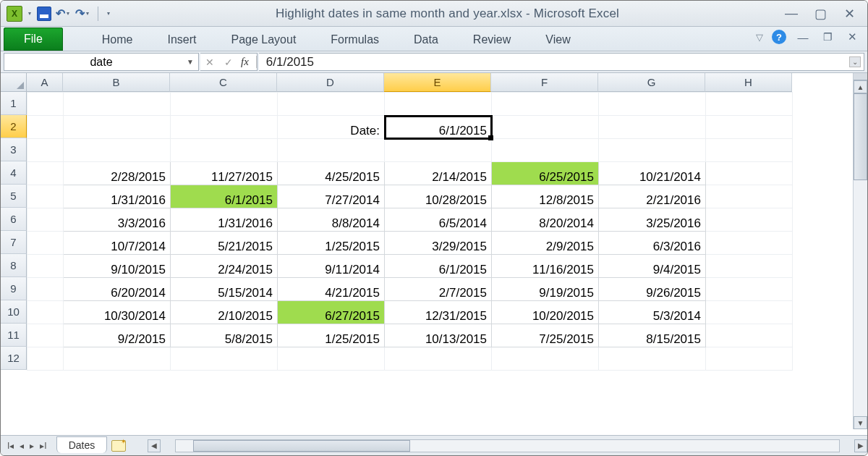  What do you see at coordinates (43, 446) in the screenshot?
I see `sheet-nav-last-icon: ▸I` at bounding box center [43, 446].